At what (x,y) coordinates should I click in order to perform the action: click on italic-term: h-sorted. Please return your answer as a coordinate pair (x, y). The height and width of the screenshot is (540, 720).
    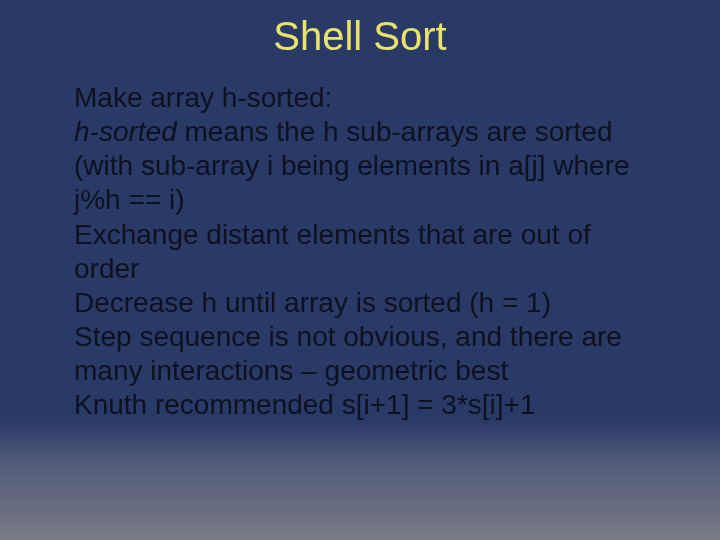
    Looking at the image, I should click on (126, 132).